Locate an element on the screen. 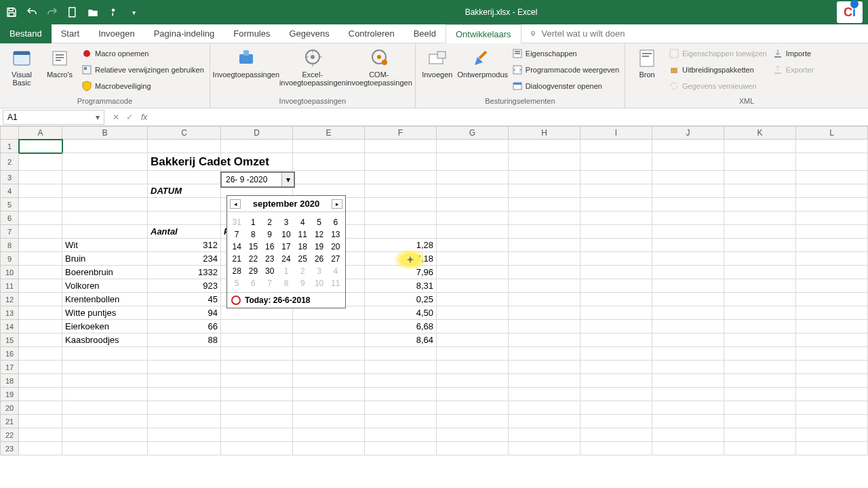  record-macro-button: Macro opnemen is located at coordinates (142, 54).